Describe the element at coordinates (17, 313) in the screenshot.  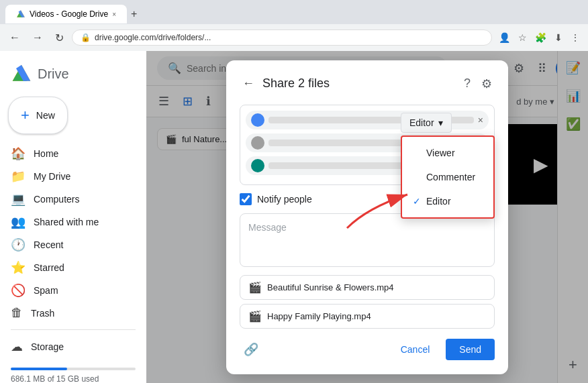
I see `trash-icon: 🗑` at that location.